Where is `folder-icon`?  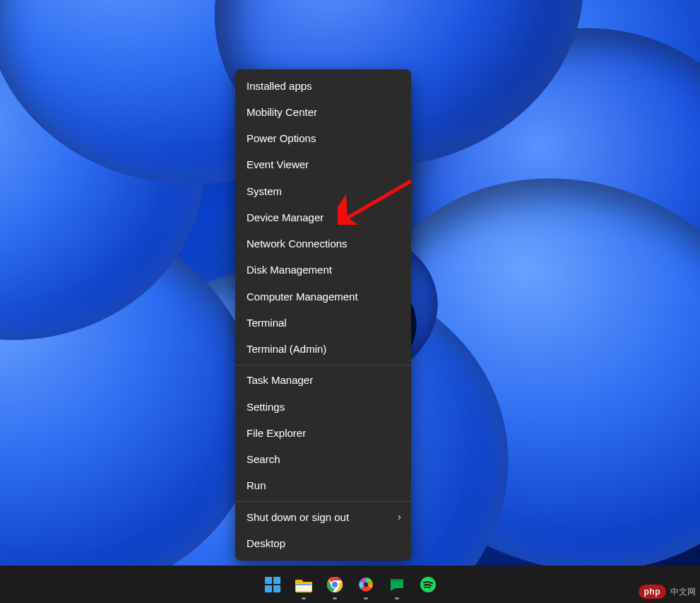
folder-icon is located at coordinates (304, 585).